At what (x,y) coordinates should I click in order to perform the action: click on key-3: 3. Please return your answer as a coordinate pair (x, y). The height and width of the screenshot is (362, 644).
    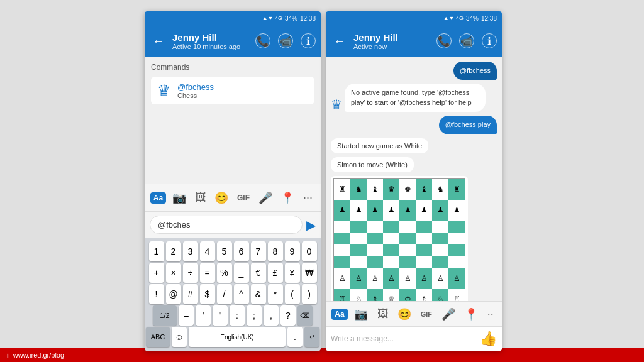
    Looking at the image, I should click on (191, 251).